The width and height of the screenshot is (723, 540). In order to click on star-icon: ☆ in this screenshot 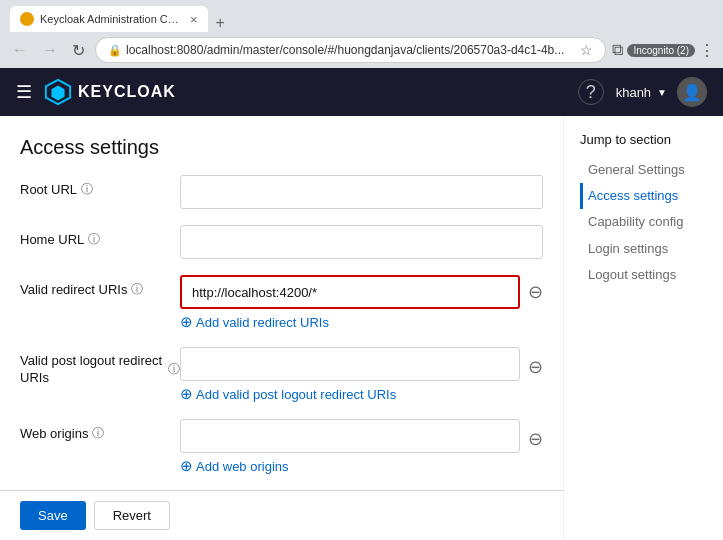, I will do `click(586, 50)`.